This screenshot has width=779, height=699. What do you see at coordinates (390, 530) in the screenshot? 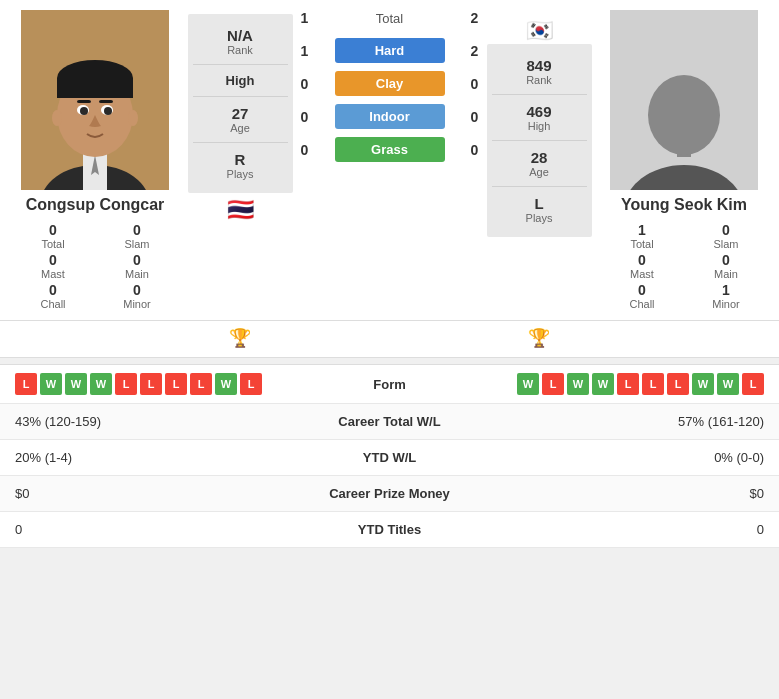
I see `comparison-label: YTD Titles` at bounding box center [390, 530].